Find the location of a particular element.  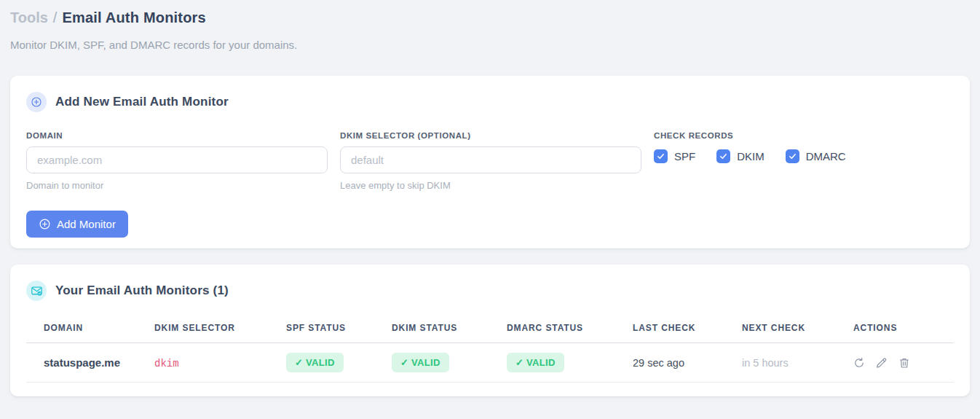

header-last-check: LAST CHECK is located at coordinates (687, 330).